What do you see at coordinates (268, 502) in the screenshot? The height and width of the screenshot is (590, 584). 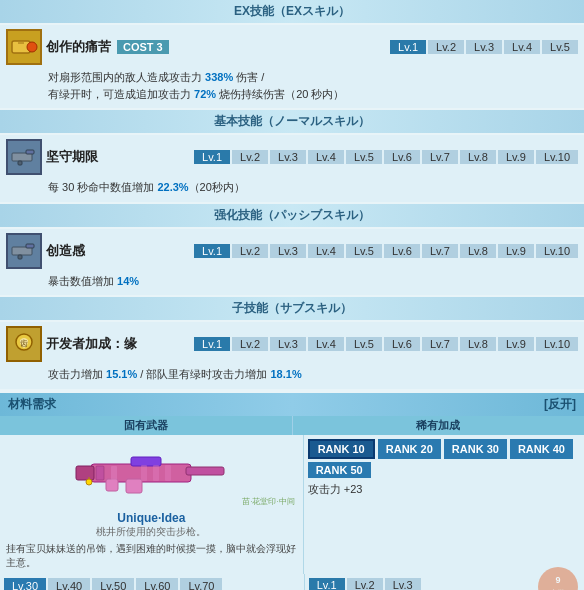 I see `watermark: 苗·花堂印·中间` at bounding box center [268, 502].